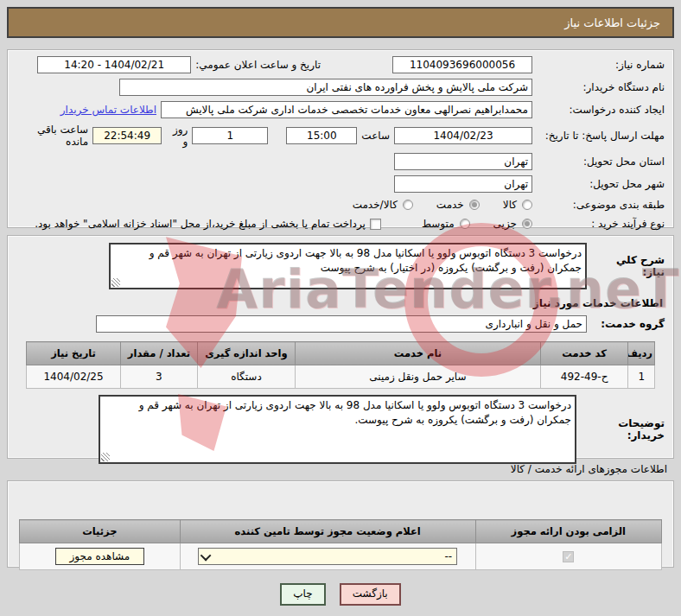 This screenshot has height=616, width=681. Describe the element at coordinates (176, 136) in the screenshot. I see `days-label: روز و` at that location.